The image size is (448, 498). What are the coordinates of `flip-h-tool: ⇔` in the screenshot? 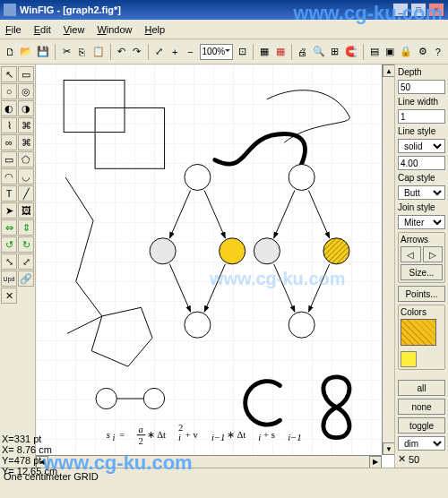 It's located at (9, 228).